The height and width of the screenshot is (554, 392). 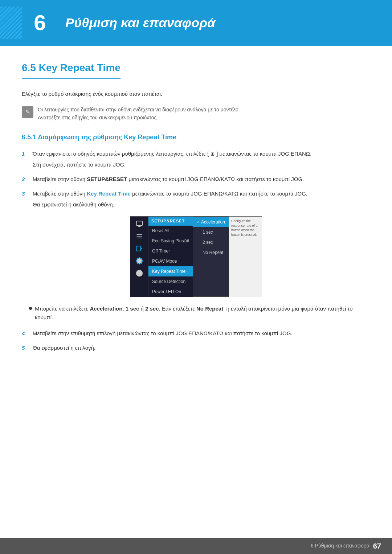 I want to click on chapter-number: 6, so click(x=40, y=23).